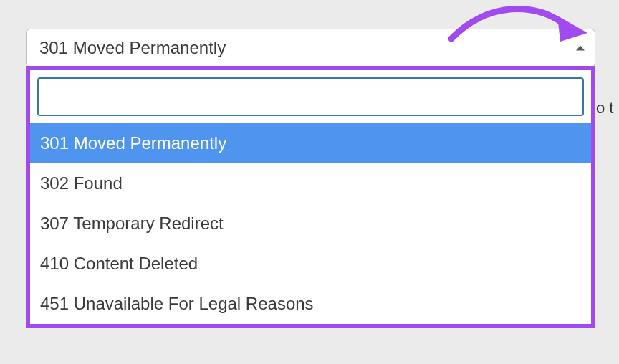 Image resolution: width=619 pixels, height=364 pixels. What do you see at coordinates (311, 304) in the screenshot?
I see `dropdown-option-451: 451 Unavailable For Legal Reasons` at bounding box center [311, 304].